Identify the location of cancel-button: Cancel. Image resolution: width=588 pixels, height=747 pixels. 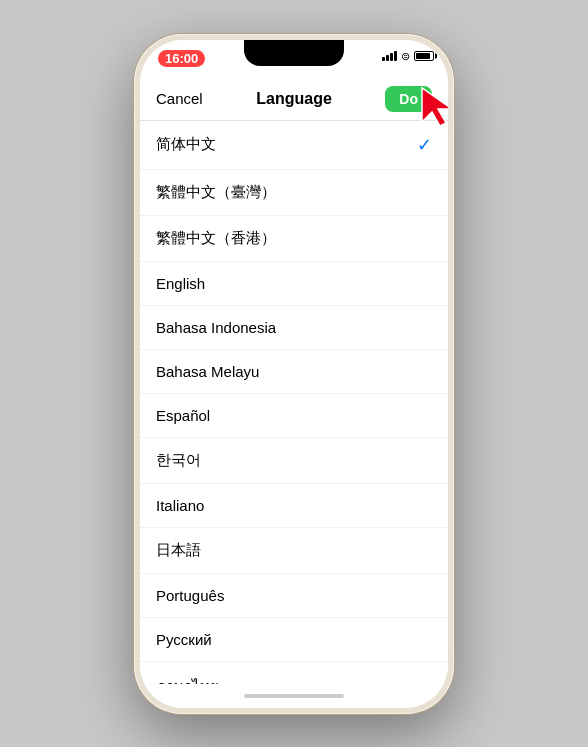
(180, 98).